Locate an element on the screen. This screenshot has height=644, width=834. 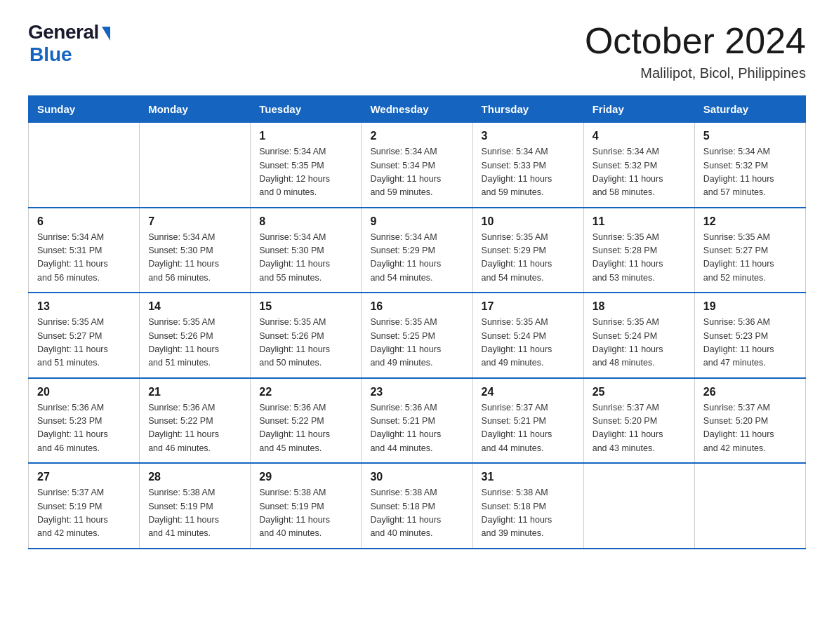
day-info: Sunrise: 5:34 AM Sunset: 5:32 PM Dayligh… is located at coordinates (750, 173).